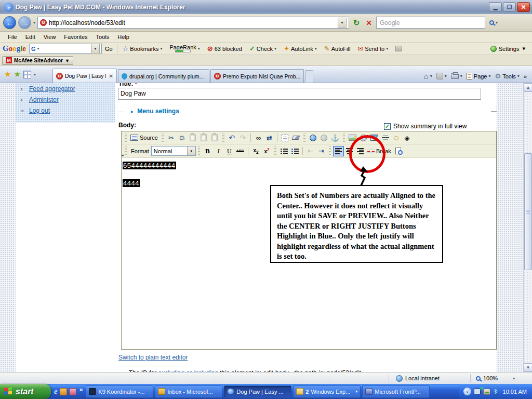 This screenshot has height=399, width=532. I want to click on device-tray-icon, so click(487, 392).